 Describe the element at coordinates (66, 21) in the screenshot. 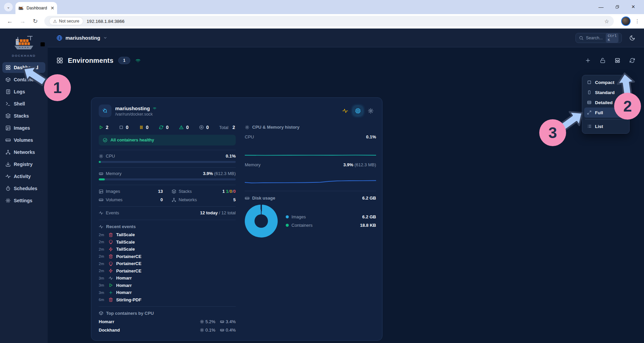

I see `security-chip: ⚠ Not secure` at that location.